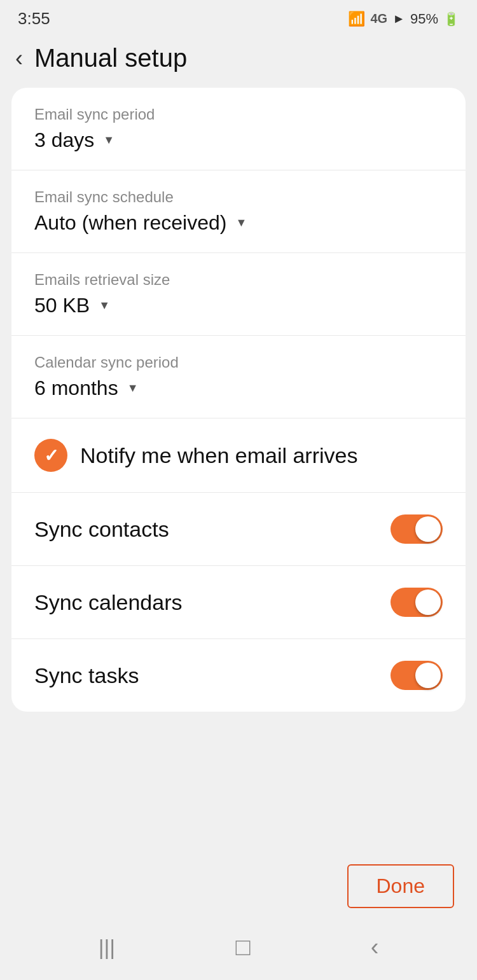  Describe the element at coordinates (238, 129) in the screenshot. I see `email-sync-period-row: Email sync period 3 days ▼` at that location.